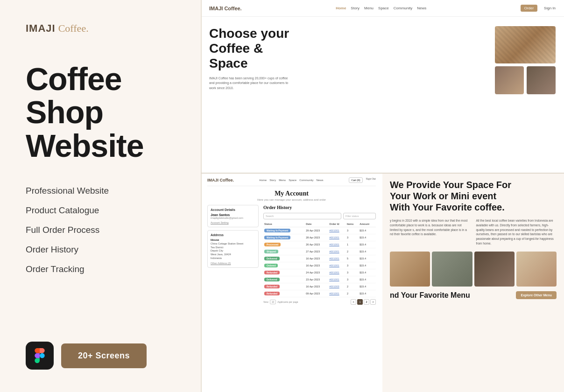 This screenshot has height=392, width=564. Describe the element at coordinates (367, 273) in the screenshot. I see `cell-amount-6: $15.4` at that location.